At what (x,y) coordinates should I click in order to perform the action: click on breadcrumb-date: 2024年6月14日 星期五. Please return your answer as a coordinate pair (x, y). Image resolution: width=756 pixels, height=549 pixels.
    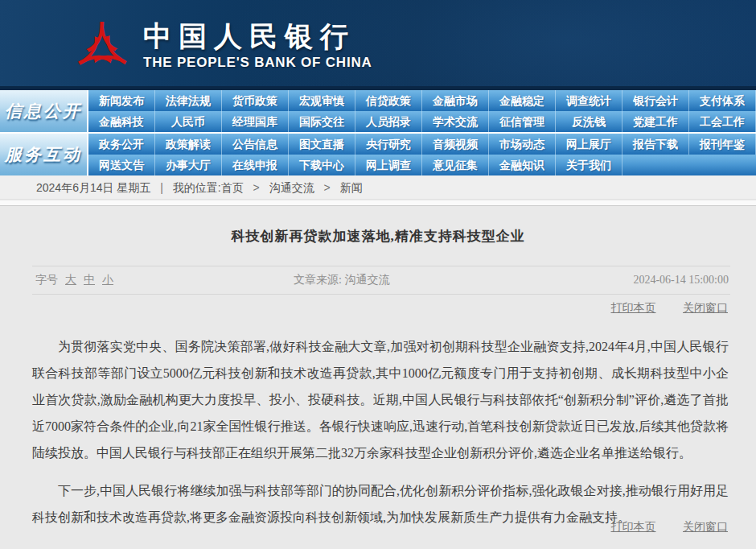
    Looking at the image, I should click on (93, 188).